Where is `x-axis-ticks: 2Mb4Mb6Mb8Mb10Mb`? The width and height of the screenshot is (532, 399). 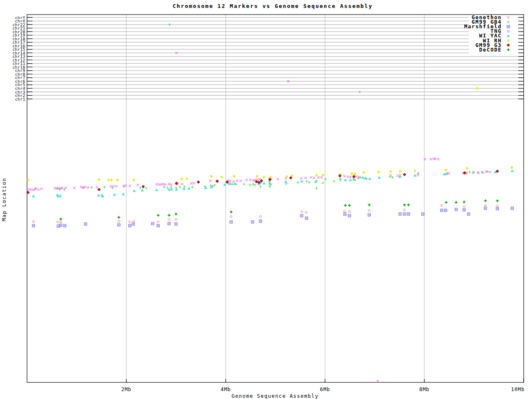
x-axis-ticks: 2Mb4Mb6Mb8Mb10Mb is located at coordinates (323, 386).